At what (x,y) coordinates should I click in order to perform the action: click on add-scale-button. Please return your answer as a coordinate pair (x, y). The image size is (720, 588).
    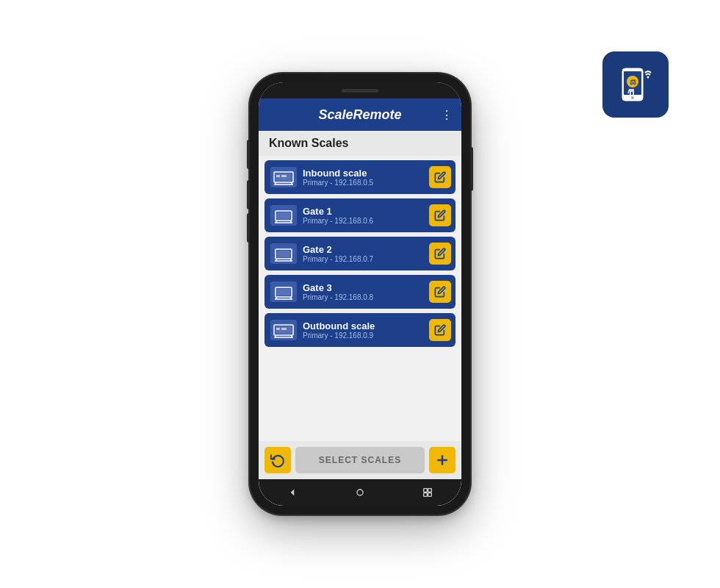
    Looking at the image, I should click on (442, 460).